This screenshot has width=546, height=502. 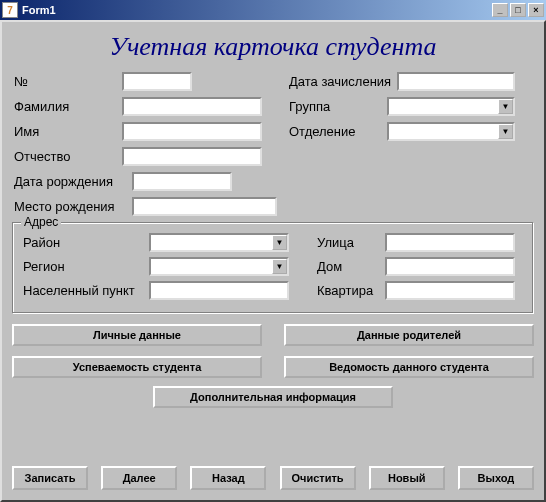 I want to click on house-input, so click(x=450, y=266).